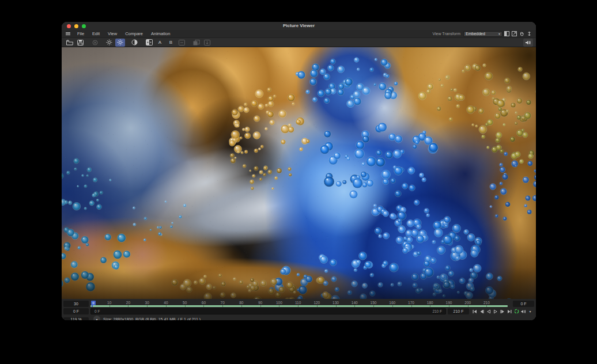 The height and width of the screenshot is (364, 597). What do you see at coordinates (96, 33) in the screenshot?
I see `menu-edit: Edit` at bounding box center [96, 33].